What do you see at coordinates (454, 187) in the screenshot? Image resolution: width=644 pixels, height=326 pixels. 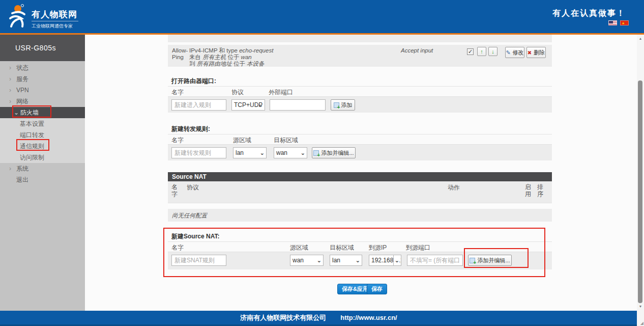 I see `col-header-action: 动作` at bounding box center [454, 187].